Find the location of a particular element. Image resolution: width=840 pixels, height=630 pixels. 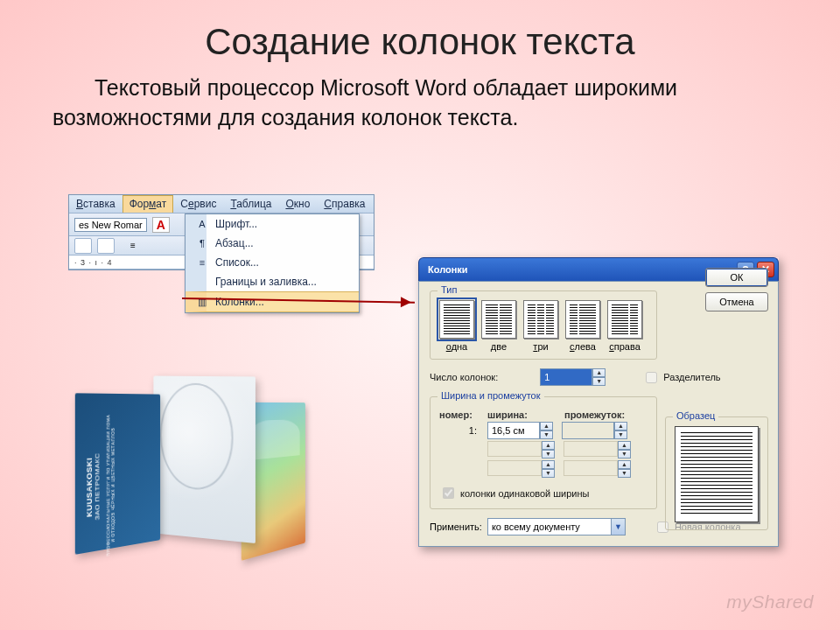

paragraph-icon: ¶ is located at coordinates (202, 243).